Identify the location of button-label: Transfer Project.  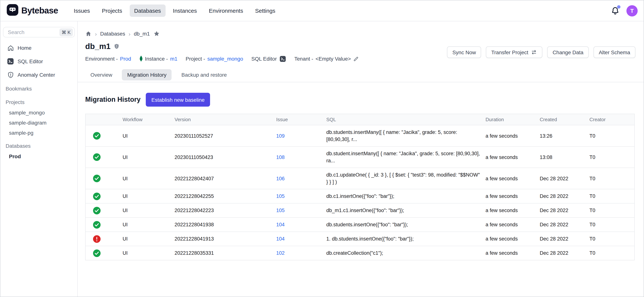
(510, 52).